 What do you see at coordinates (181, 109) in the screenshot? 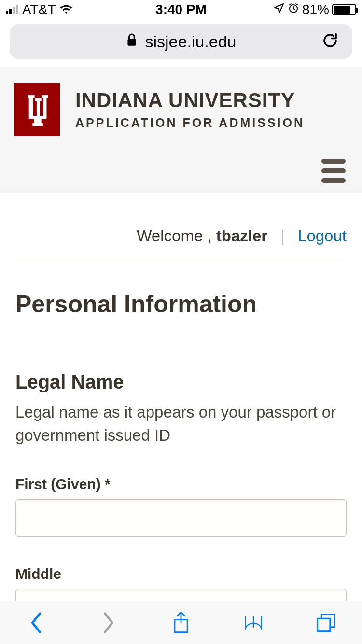
I see `brand-row: INDIANA UNIVERSITY APPLICATION FOR ADMIS…` at bounding box center [181, 109].